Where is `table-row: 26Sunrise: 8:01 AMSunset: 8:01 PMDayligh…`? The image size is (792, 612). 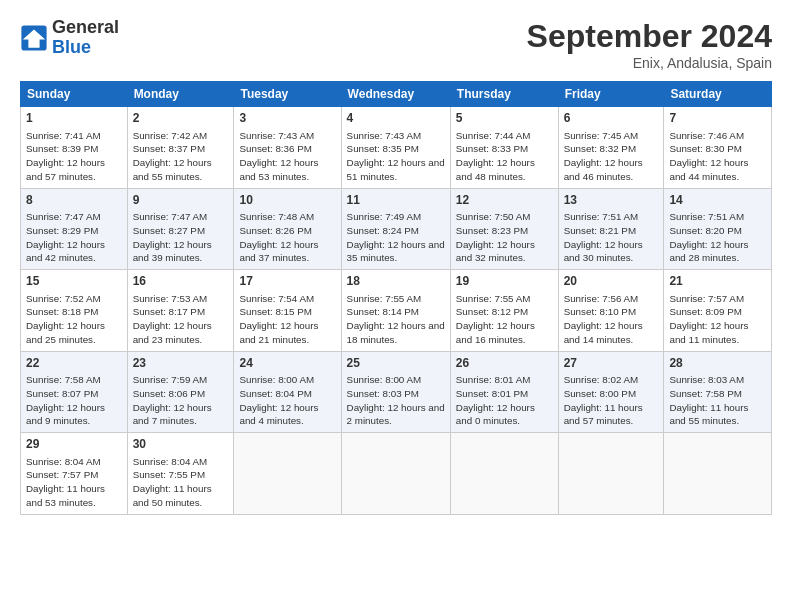
table-row: 26Sunrise: 8:01 AMSunset: 8:01 PMDayligh… is located at coordinates (504, 392).